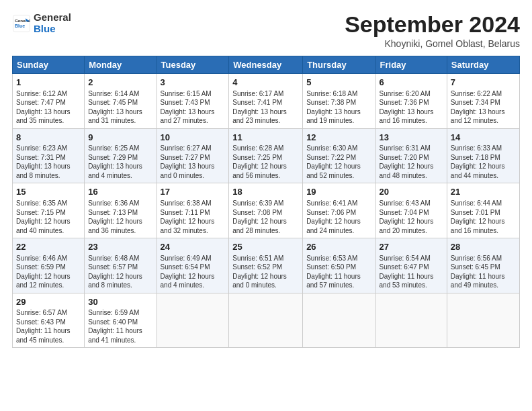  What do you see at coordinates (266, 217) in the screenshot?
I see `day-info: Sunrise: 6:39 AM Sunset: 7:08 PM Dayligh…` at bounding box center [266, 217].